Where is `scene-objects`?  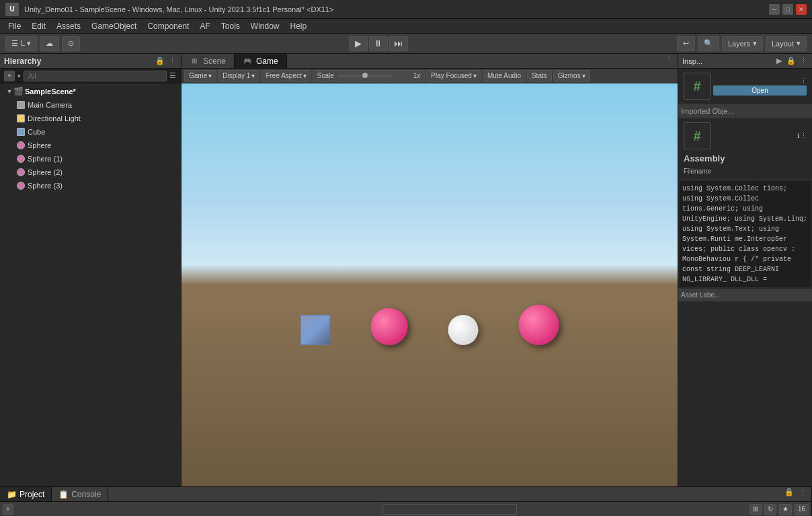 scene-objects is located at coordinates (430, 325).